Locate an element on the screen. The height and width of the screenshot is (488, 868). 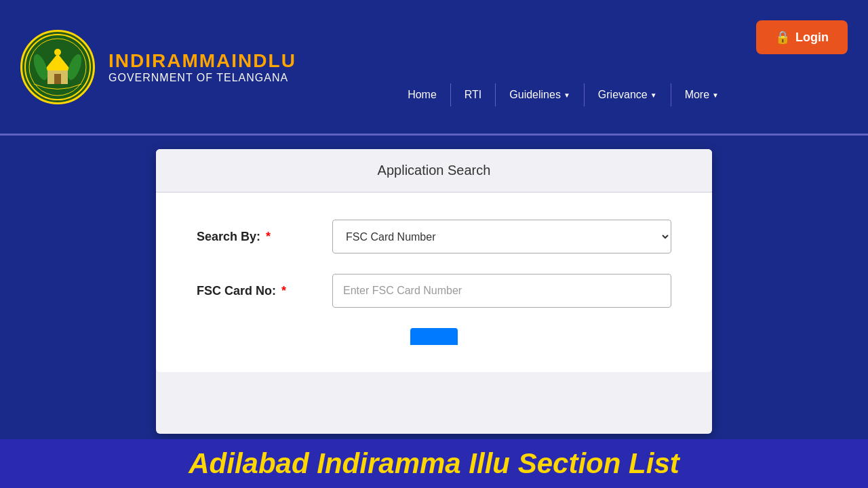
search-by-select: FSC Card Number Aadhaar Number Applicati… is located at coordinates (502, 237).